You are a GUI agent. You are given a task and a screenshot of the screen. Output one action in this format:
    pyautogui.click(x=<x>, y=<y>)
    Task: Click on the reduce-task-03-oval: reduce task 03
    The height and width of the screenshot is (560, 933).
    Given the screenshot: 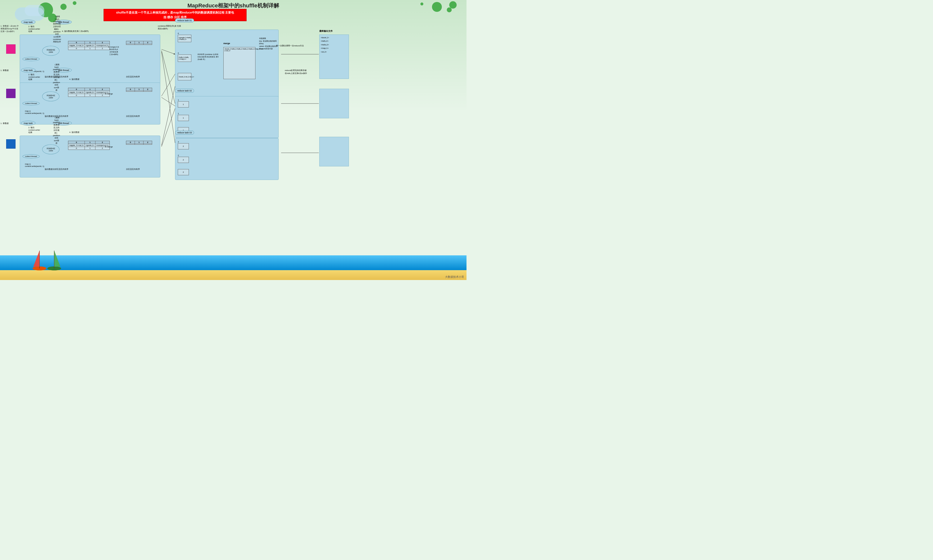 What is the action you would take?
    pyautogui.click(x=185, y=133)
    